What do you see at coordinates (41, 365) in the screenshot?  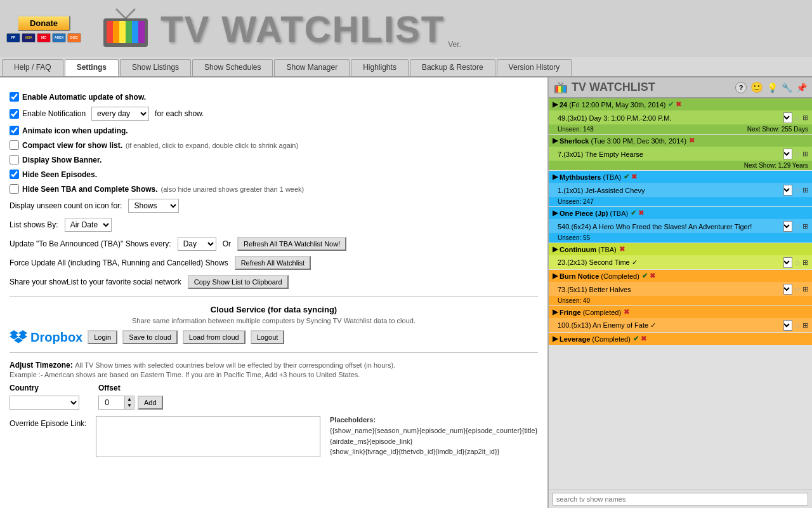 I see `tz-title: Adjust Timezone:` at bounding box center [41, 365].